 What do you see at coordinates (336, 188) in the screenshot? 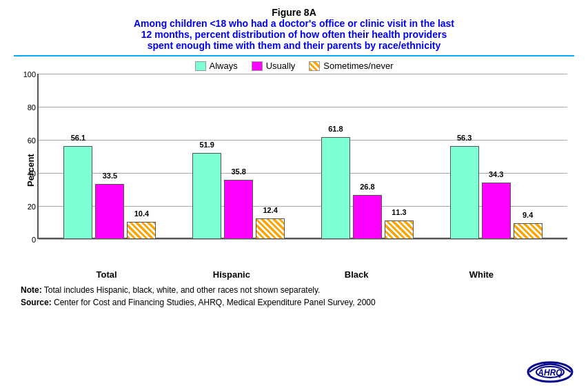
I see `bar-always-2: 61.8` at bounding box center [336, 188].